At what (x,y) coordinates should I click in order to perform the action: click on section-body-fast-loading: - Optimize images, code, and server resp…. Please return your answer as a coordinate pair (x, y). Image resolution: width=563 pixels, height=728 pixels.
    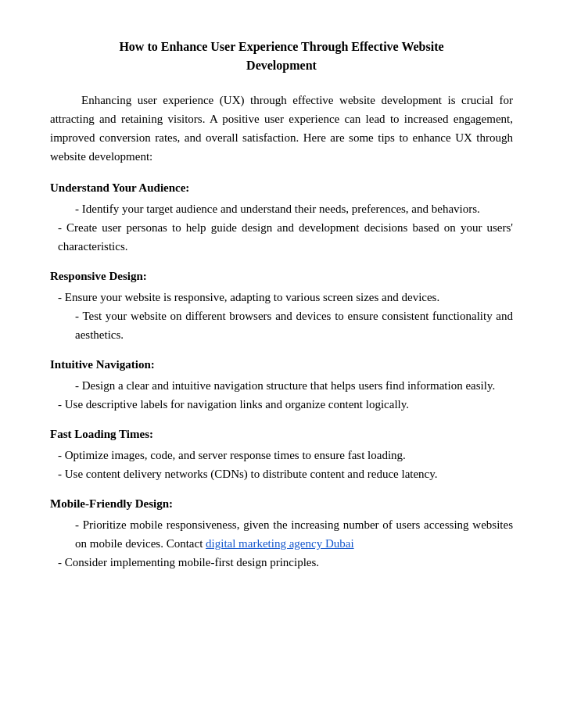
    Looking at the image, I should click on (282, 464).